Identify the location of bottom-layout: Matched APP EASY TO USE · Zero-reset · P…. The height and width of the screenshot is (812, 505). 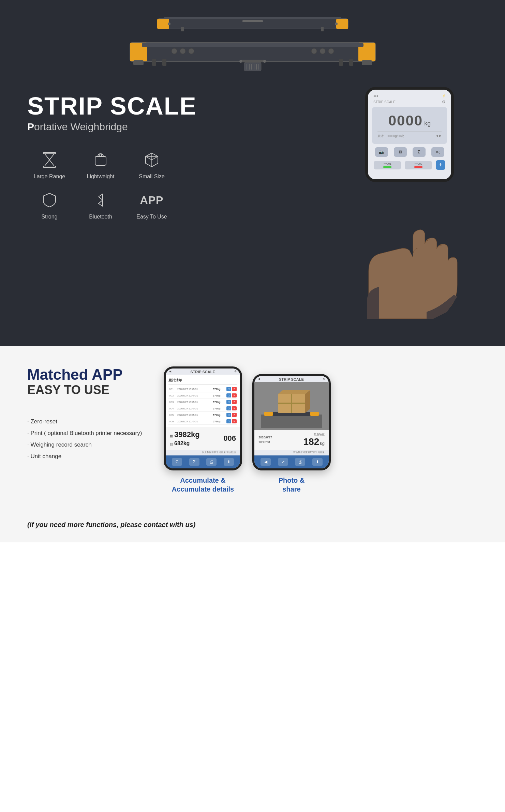
(252, 430).